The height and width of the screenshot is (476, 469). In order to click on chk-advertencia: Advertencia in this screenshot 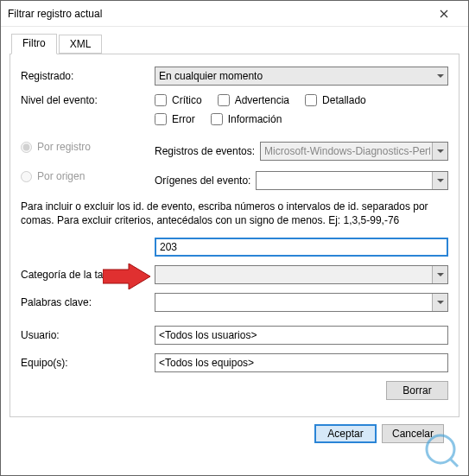, I will do `click(254, 100)`.